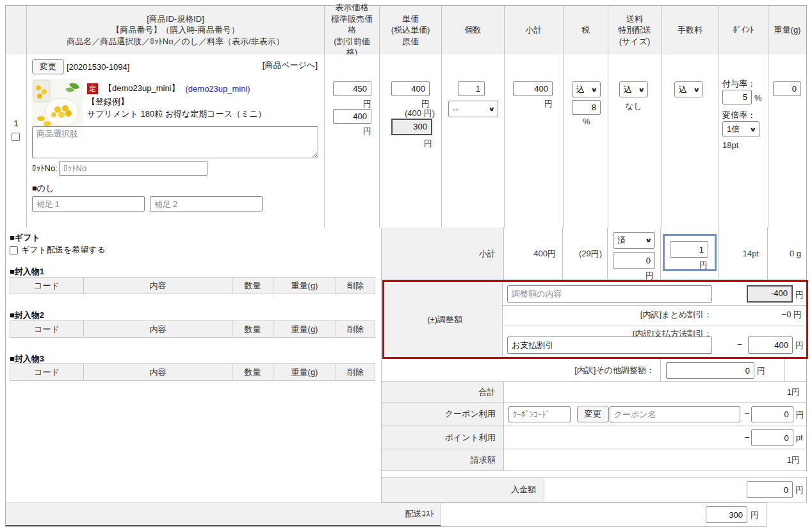  What do you see at coordinates (787, 30) in the screenshot?
I see `header-weight: 重量(g)` at bounding box center [787, 30].